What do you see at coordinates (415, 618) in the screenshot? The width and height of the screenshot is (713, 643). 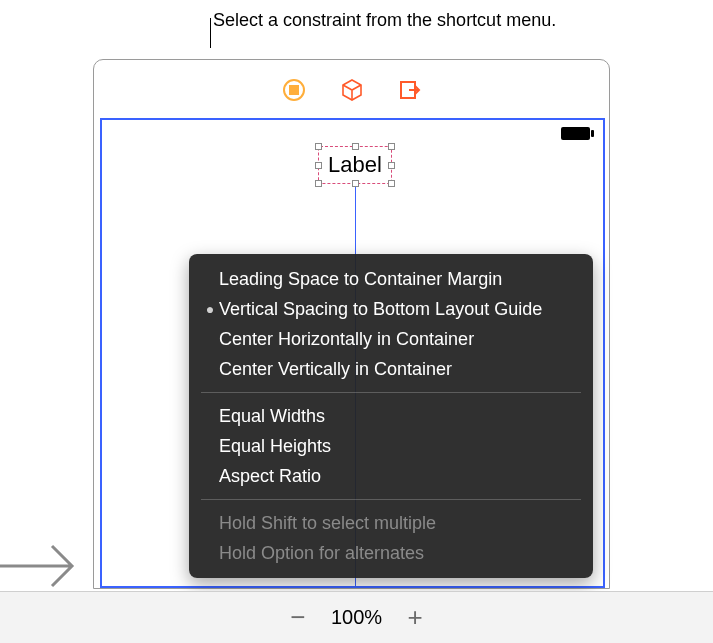 I see `zoom-in-button: +` at bounding box center [415, 618].